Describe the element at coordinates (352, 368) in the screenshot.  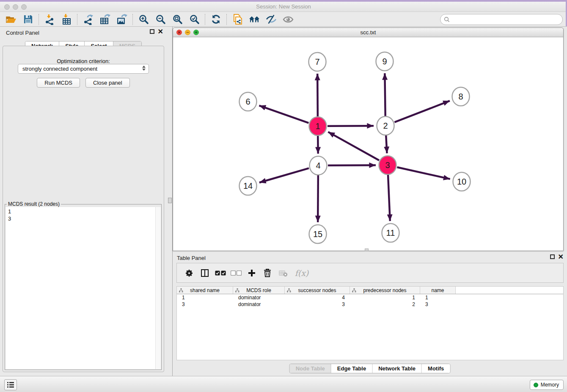
I see `tab-edge-table: Edge Table` at that location.